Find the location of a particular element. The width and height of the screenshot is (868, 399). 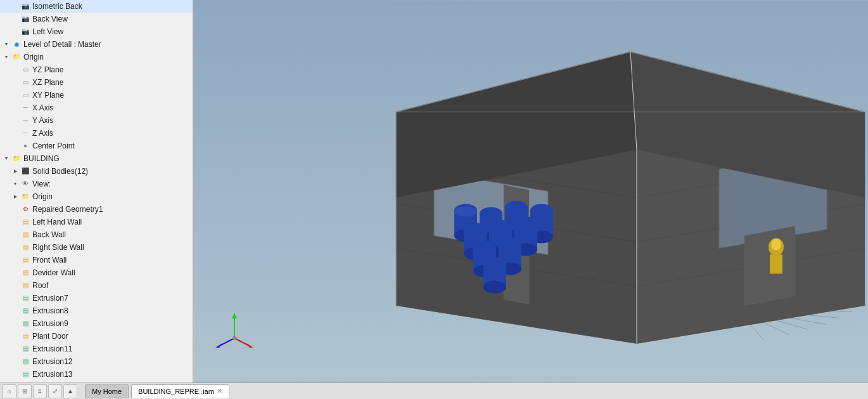

tree-item-y-axis: ─Y Axis is located at coordinates (96, 121).